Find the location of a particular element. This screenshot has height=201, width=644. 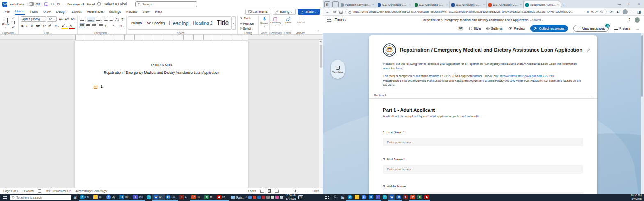

dictate-button: Dictate⌄ is located at coordinates (264, 22).